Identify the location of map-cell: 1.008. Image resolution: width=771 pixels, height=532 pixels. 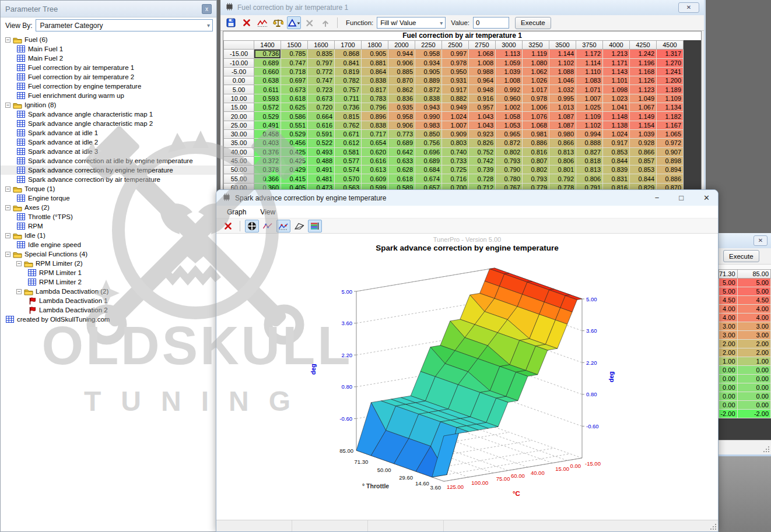
(509, 80).